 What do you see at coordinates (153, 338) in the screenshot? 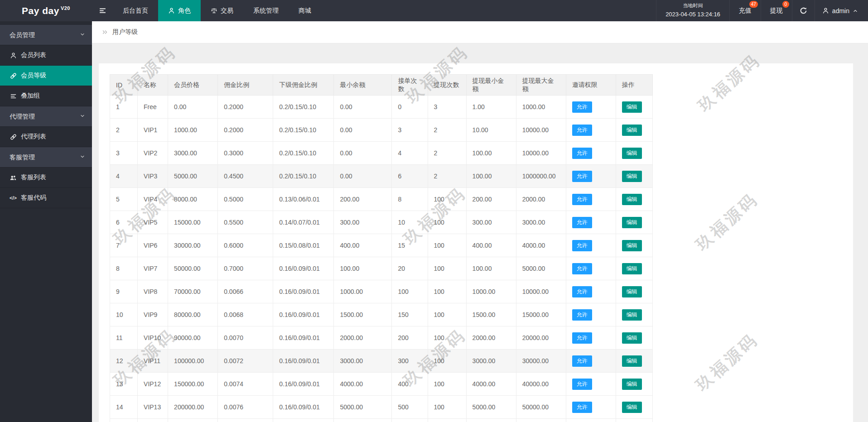
I see `table-cell: VIP10` at bounding box center [153, 338].